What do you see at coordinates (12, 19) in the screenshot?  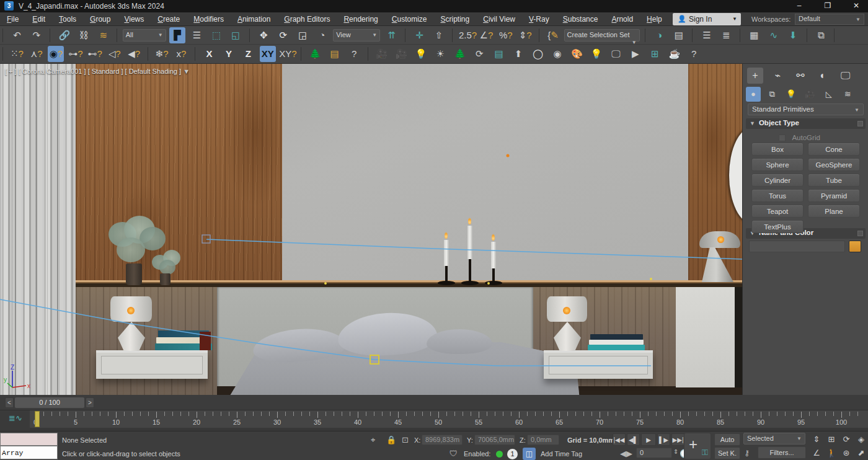 I see `menu-file: File` at bounding box center [12, 19].